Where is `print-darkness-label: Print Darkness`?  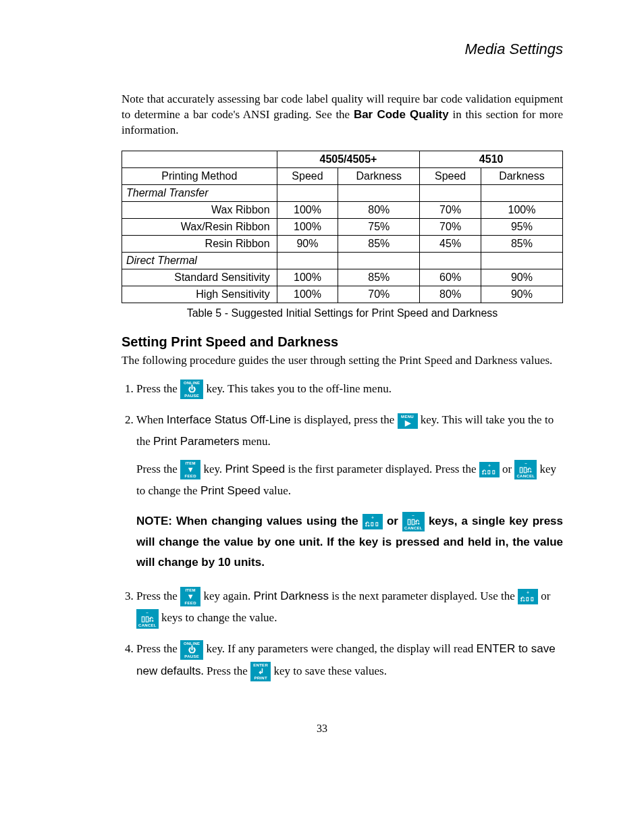 print-darkness-label: Print Darkness is located at coordinates (292, 596).